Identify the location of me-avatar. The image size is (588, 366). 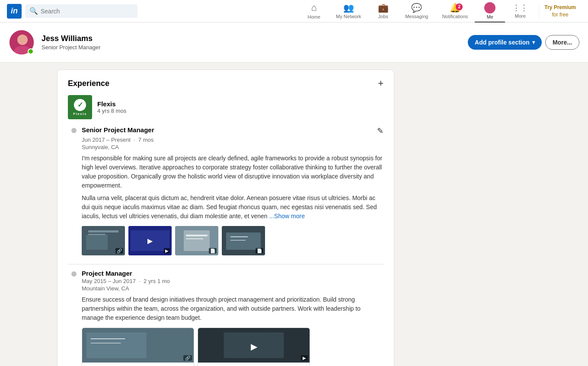
(490, 8).